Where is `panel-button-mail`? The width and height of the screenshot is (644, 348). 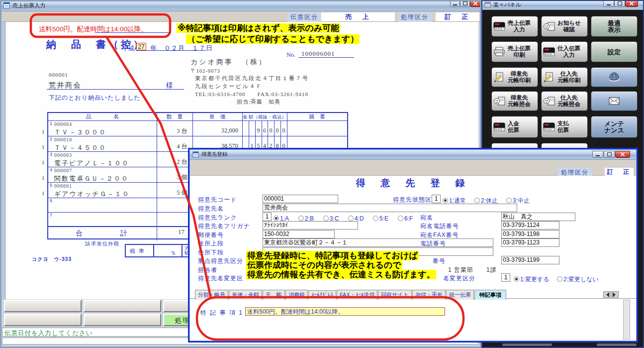
panel-button-mail is located at coordinates (614, 101).